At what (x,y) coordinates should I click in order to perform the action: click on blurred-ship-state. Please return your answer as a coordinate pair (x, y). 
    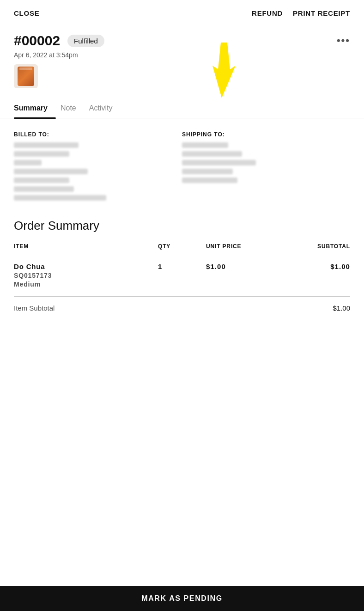
    Looking at the image, I should click on (210, 180).